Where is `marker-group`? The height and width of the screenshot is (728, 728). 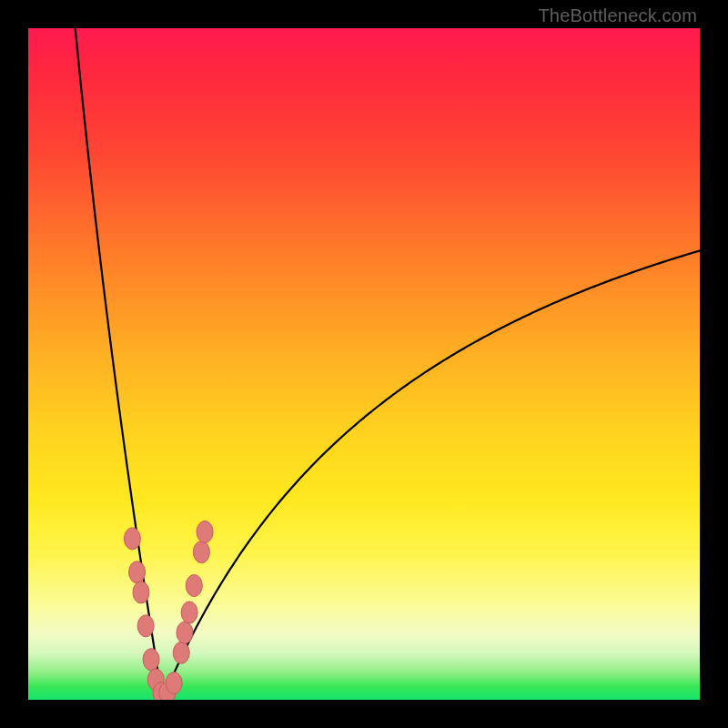
marker-group is located at coordinates (168, 612).